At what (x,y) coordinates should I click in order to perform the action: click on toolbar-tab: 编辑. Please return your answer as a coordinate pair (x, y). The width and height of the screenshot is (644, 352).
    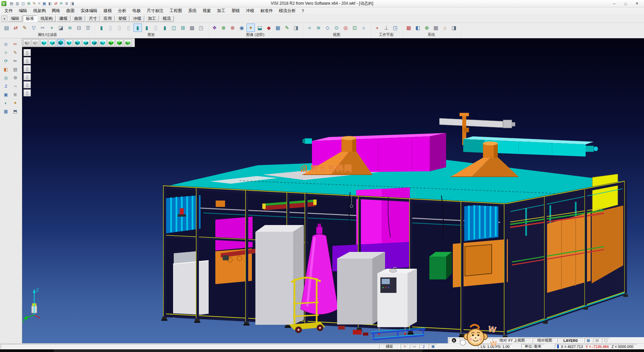
    Looking at the image, I should click on (15, 19).